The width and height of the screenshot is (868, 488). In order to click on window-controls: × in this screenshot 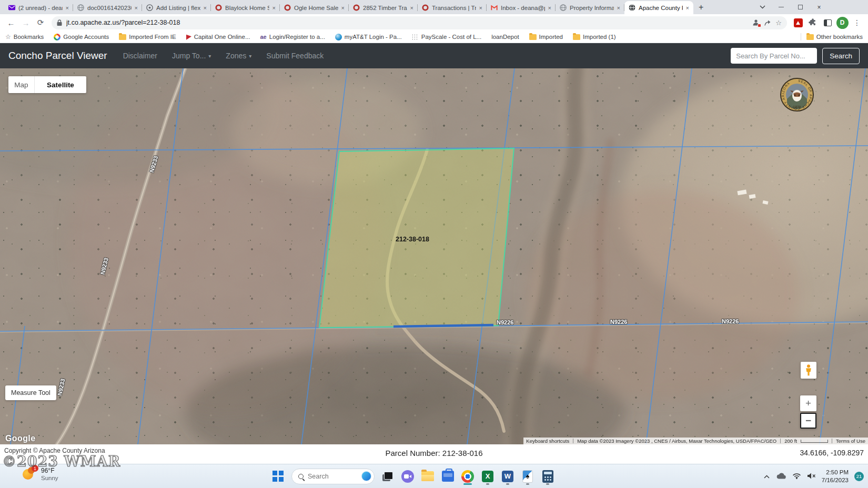, I will do `click(791, 7)`.